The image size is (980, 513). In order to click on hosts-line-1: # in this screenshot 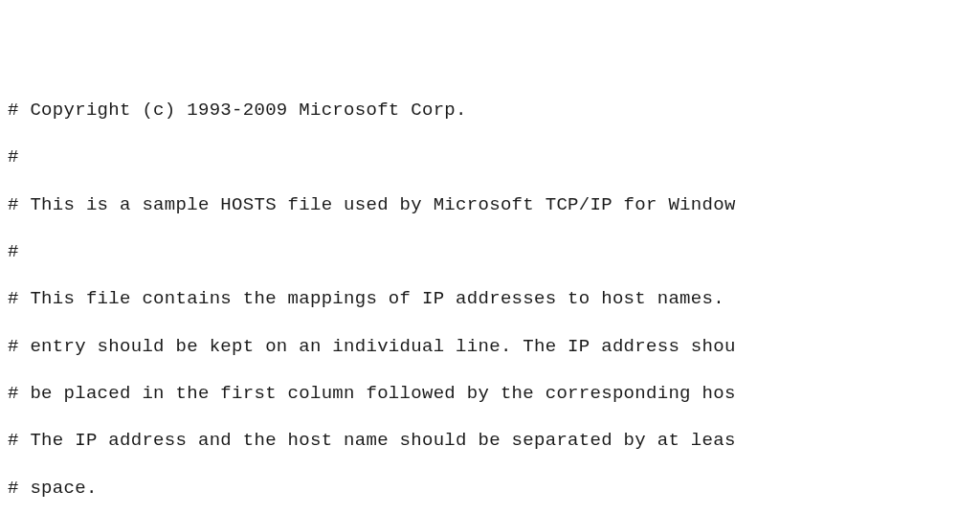, I will do `click(494, 157)`.